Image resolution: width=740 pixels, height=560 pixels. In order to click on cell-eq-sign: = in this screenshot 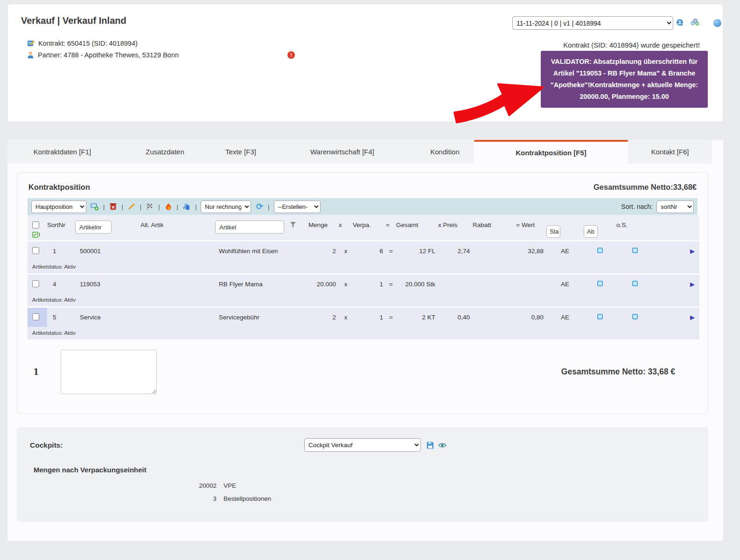, I will do `click(391, 317)`.